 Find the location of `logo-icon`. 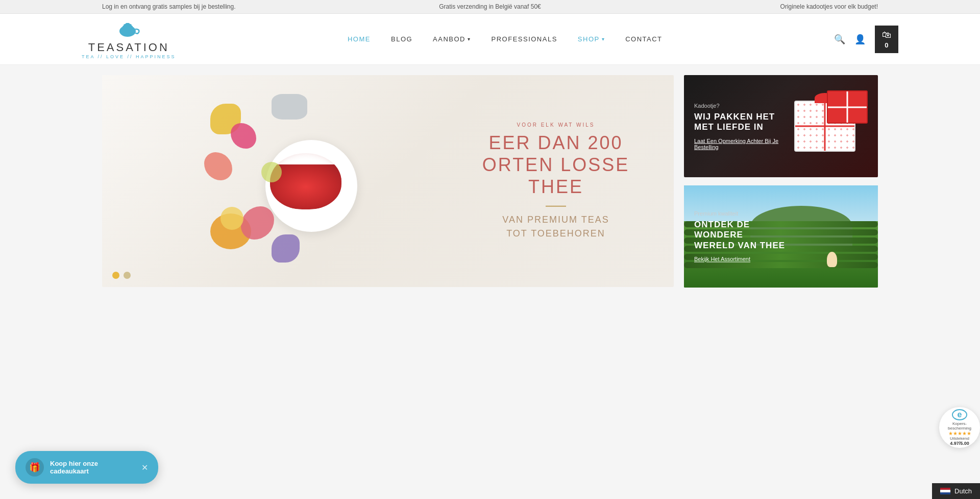

logo-icon is located at coordinates (129, 30).